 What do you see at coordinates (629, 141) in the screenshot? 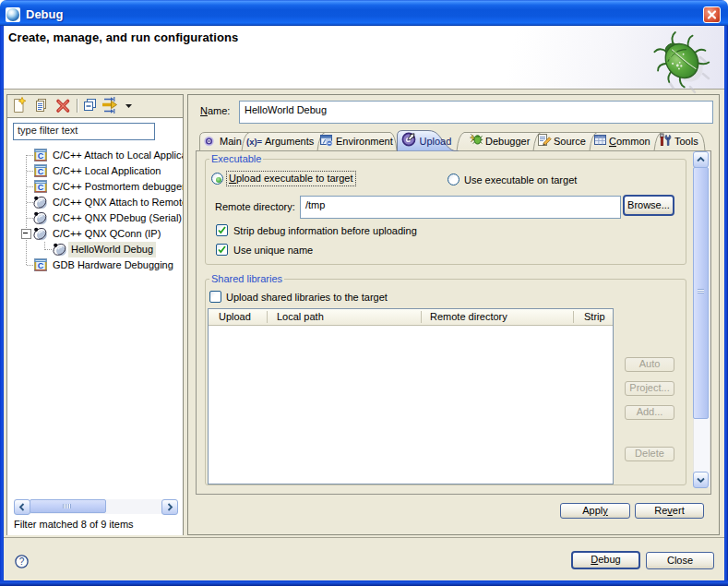
I see `svg-text: Common` at bounding box center [629, 141].